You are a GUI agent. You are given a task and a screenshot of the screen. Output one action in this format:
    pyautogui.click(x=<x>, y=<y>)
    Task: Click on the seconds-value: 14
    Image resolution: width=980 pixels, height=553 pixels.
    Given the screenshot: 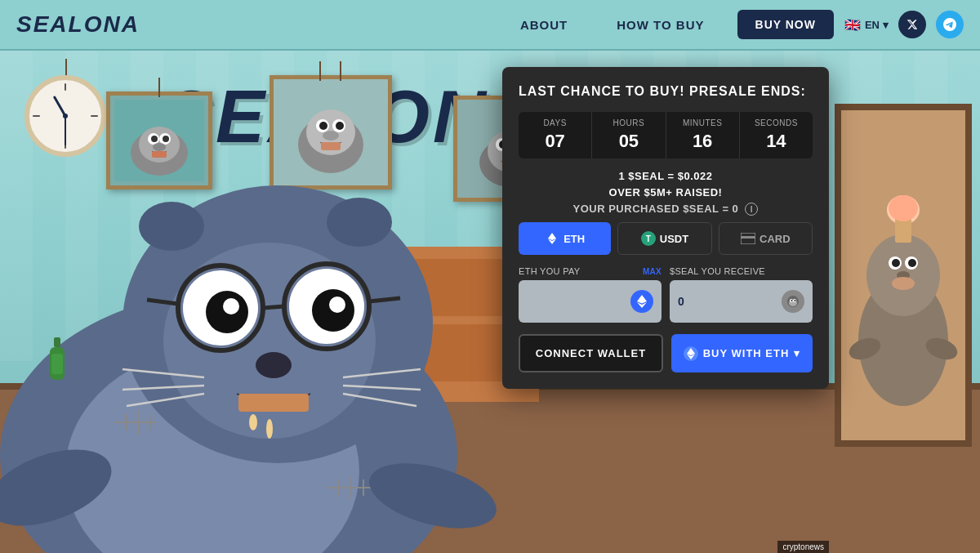 What is the action you would take?
    pyautogui.click(x=776, y=141)
    